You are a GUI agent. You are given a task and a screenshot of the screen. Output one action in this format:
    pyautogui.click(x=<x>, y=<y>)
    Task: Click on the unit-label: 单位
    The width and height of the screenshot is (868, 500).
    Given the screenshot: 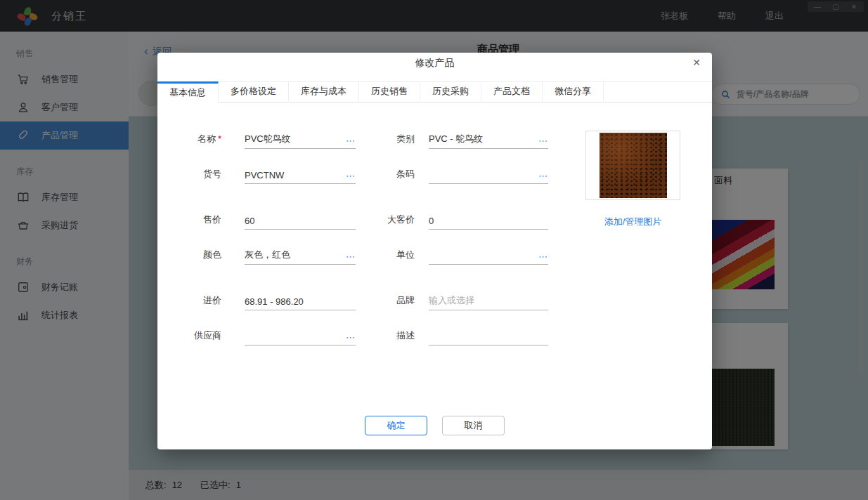 What is the action you would take?
    pyautogui.click(x=385, y=257)
    